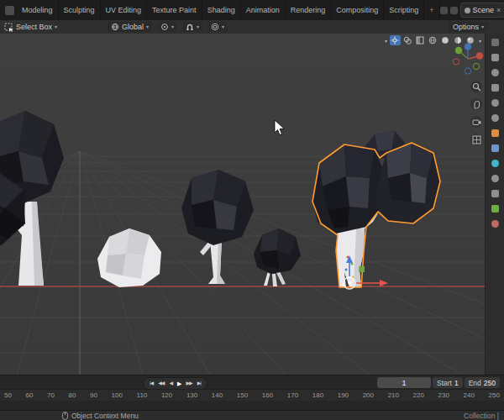 This screenshot has height=420, width=504. I want to click on ruler-tick: 60, so click(30, 395).